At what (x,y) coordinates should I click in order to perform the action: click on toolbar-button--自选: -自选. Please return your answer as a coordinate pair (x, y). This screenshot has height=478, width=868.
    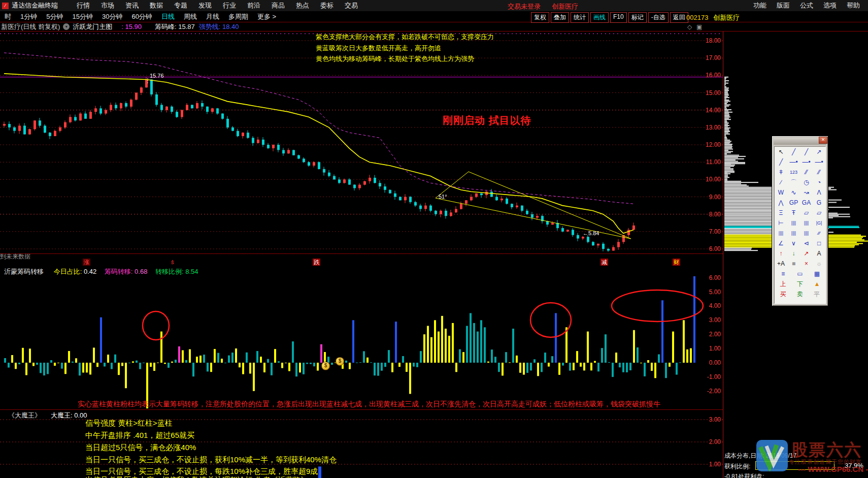
    Looking at the image, I should click on (658, 17).